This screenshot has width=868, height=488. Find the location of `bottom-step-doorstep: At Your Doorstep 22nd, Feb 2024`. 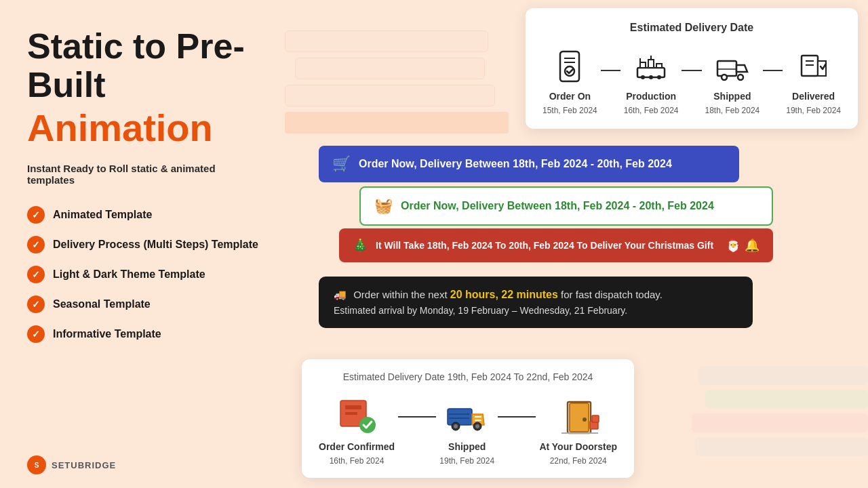

bottom-step-doorstep: At Your Doorstep 22nd, Feb 2024 is located at coordinates (578, 430).